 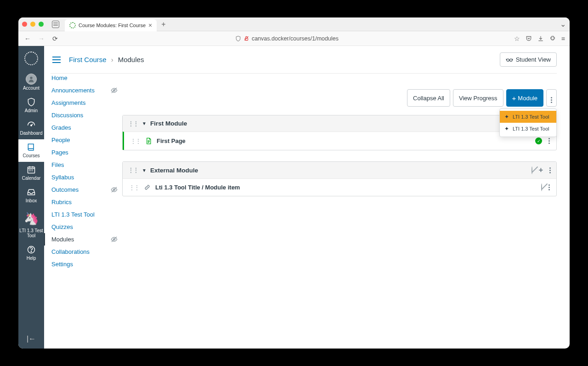 I want to click on speedometer-icon, so click(x=31, y=125).